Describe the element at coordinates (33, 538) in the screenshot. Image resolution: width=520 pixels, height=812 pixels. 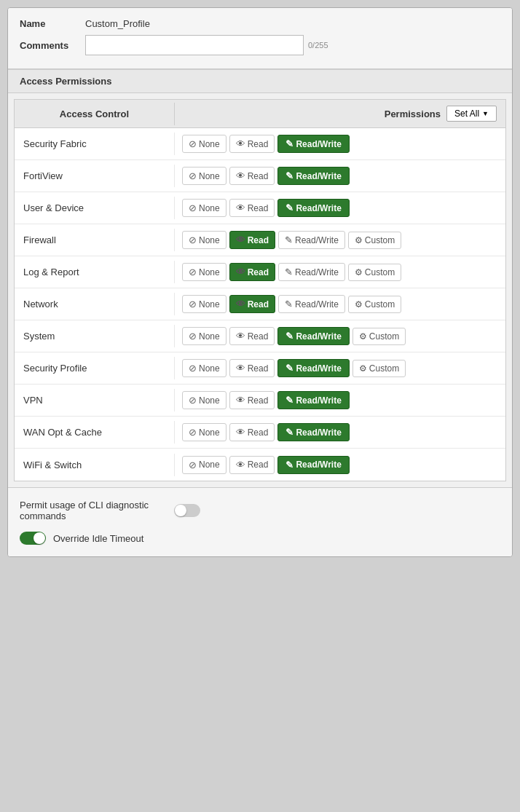
I see `override-toggle` at that location.